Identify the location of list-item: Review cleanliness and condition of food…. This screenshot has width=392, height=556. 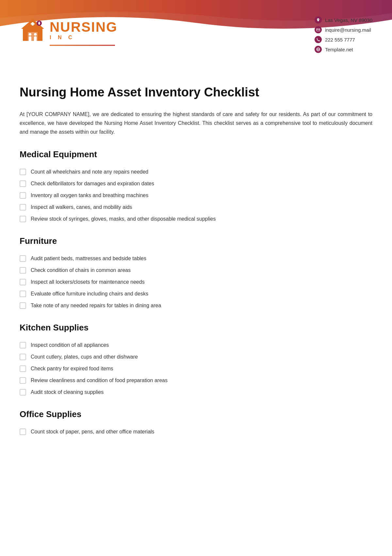
(196, 380).